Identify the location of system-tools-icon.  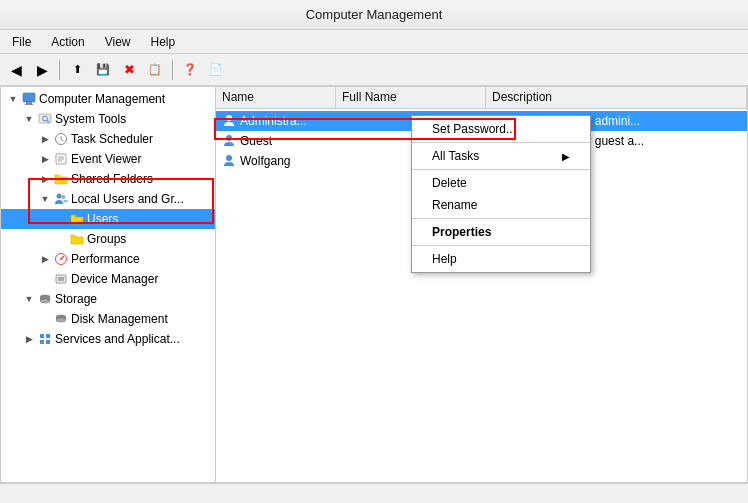
(45, 119).